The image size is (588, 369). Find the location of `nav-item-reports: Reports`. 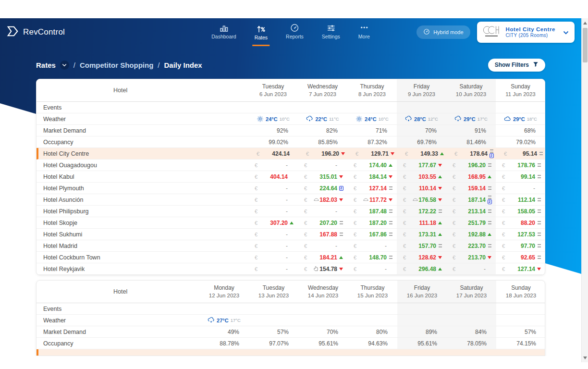

nav-item-reports: Reports is located at coordinates (295, 32).